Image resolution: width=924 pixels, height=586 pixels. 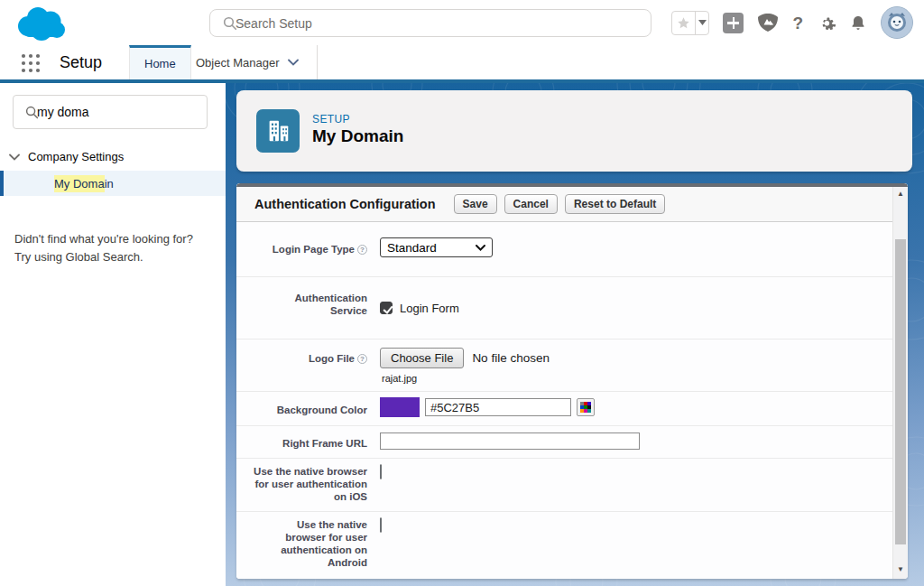 What do you see at coordinates (161, 63) in the screenshot?
I see `tab-home-label: Home` at bounding box center [161, 63].